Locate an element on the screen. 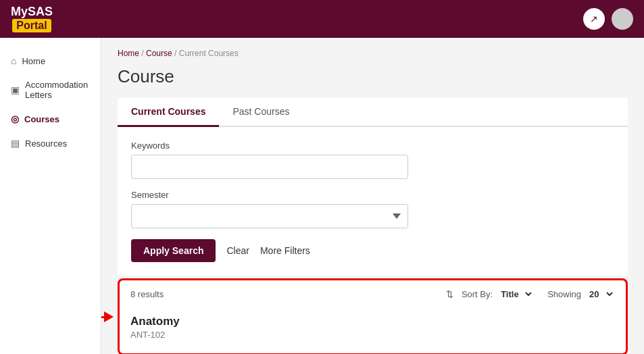  sort-icon: ⇅ is located at coordinates (450, 295).